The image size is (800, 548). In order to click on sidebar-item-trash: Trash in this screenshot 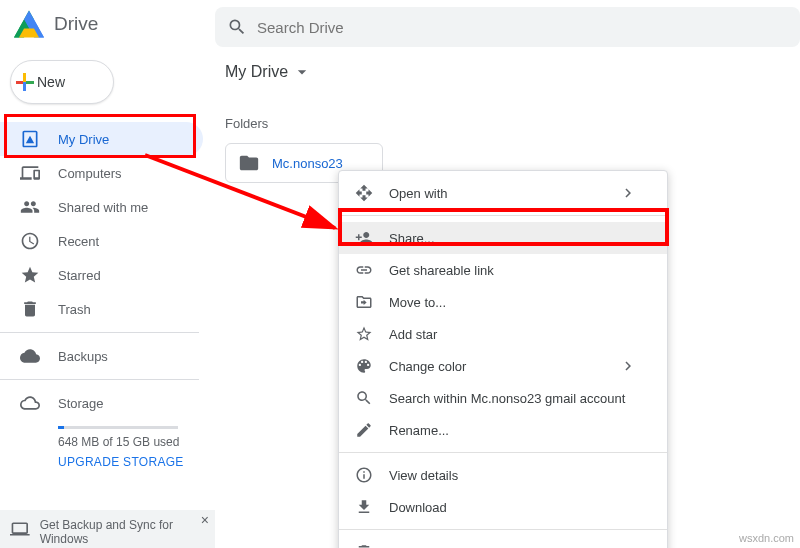, I will do `click(102, 309)`.